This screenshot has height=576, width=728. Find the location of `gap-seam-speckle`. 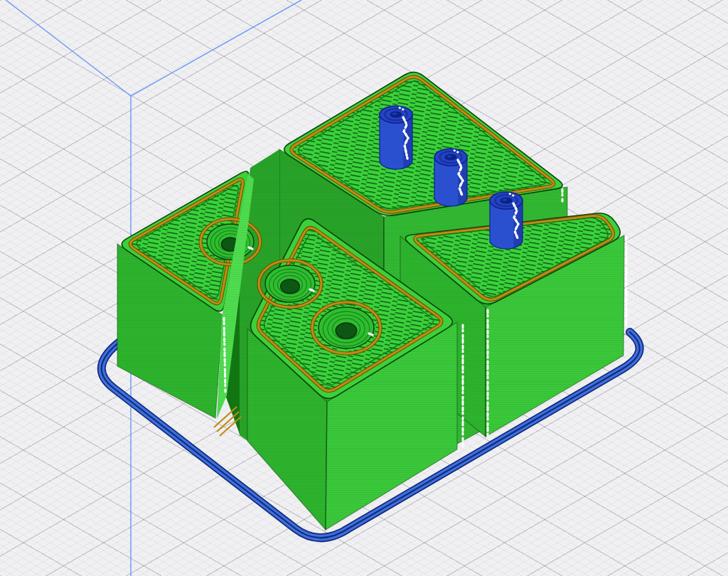

gap-seam-speckle is located at coordinates (225, 356).